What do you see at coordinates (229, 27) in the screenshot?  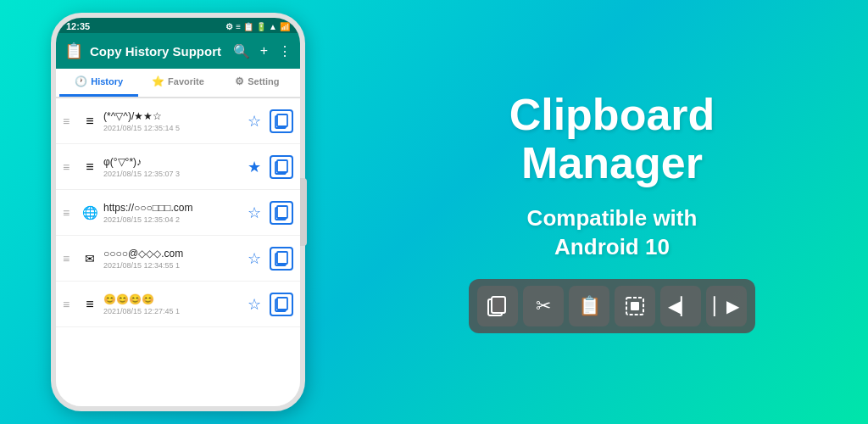 I see `settings-status-icon: ⚙` at bounding box center [229, 27].